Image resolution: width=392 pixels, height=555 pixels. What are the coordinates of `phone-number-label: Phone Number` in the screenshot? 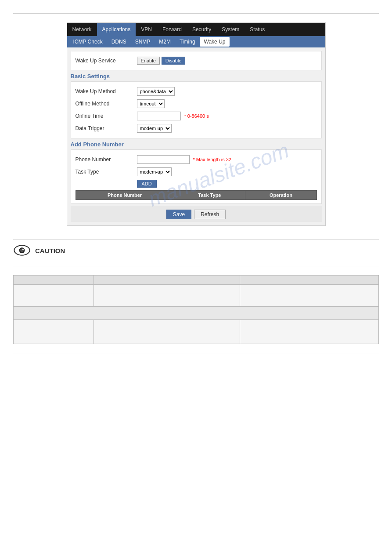 It's located at (106, 160).